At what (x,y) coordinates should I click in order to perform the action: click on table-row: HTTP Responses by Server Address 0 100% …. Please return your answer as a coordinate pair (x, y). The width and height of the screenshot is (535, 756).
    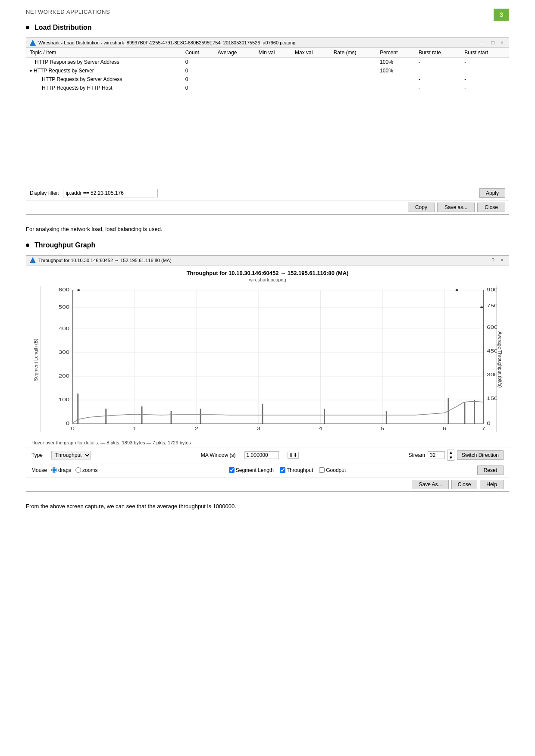
    Looking at the image, I should click on (267, 62).